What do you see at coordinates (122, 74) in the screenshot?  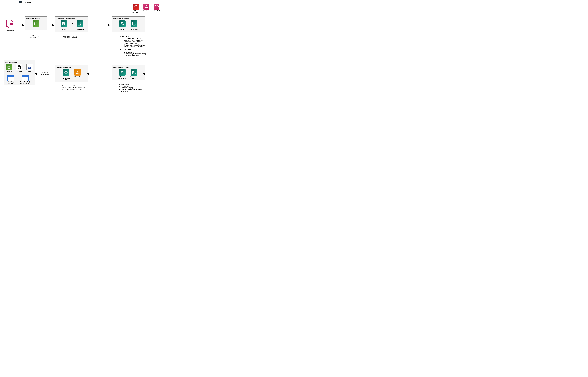 I see `service-comprehend-3: Amazon Comprehend` at bounding box center [122, 74].